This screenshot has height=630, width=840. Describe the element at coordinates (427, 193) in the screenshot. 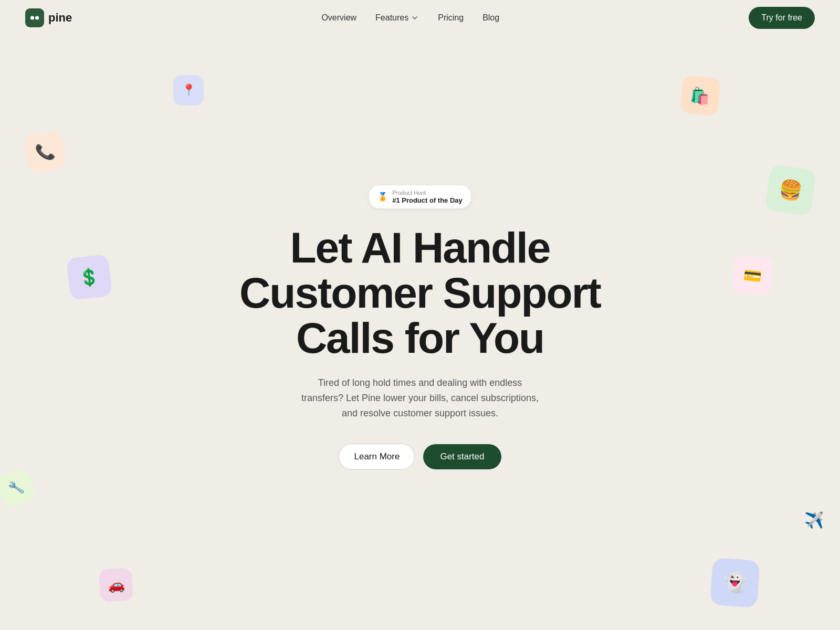

I see `badge-source: Product Hunt` at that location.